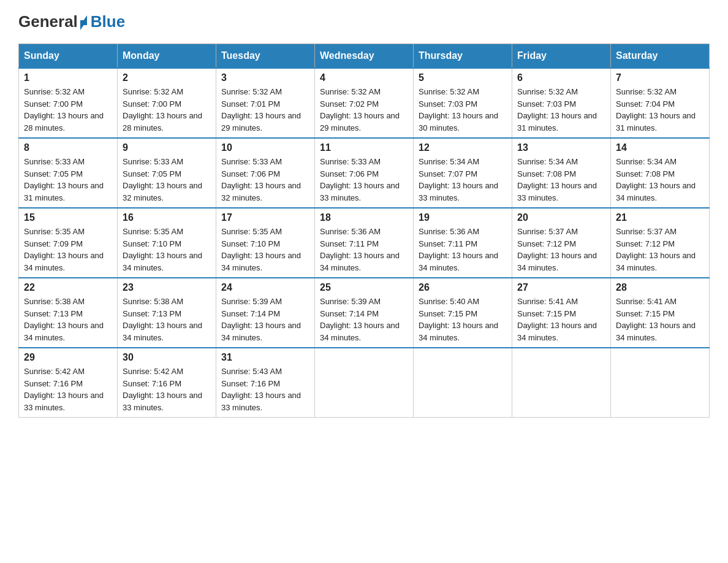  Describe the element at coordinates (167, 173) in the screenshot. I see `calendar-day-cell: 9 Sunrise: 5:33 AMSunset: 7:05 PMDayligh…` at that location.